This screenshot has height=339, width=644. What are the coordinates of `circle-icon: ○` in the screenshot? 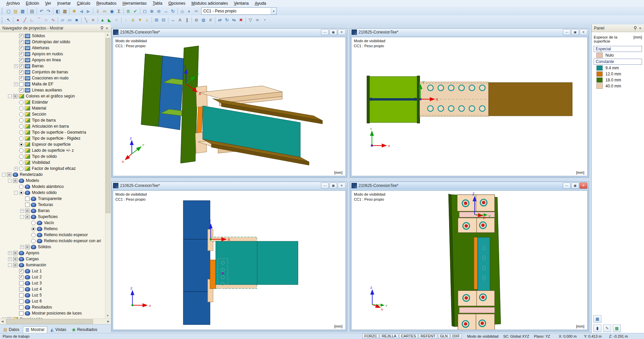 It's located at (46, 20).